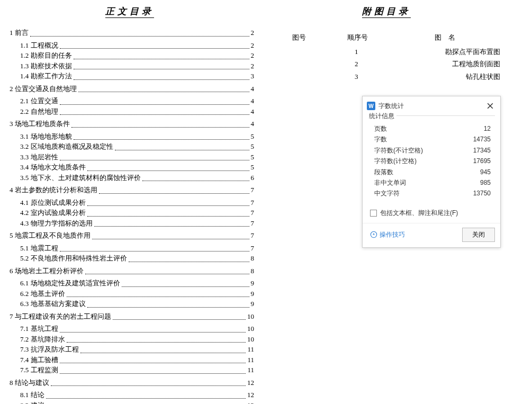 The image size is (532, 404). What do you see at coordinates (42, 124) in the screenshot?
I see `toc-entry-text: 场地工程地质条件` at bounding box center [42, 124].